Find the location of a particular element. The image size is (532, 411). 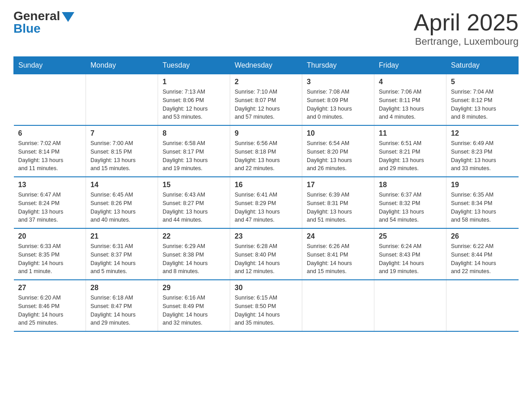

day-info: Sunrise: 6:18 AM Sunset: 8:47 PM Dayligh… is located at coordinates (122, 311).